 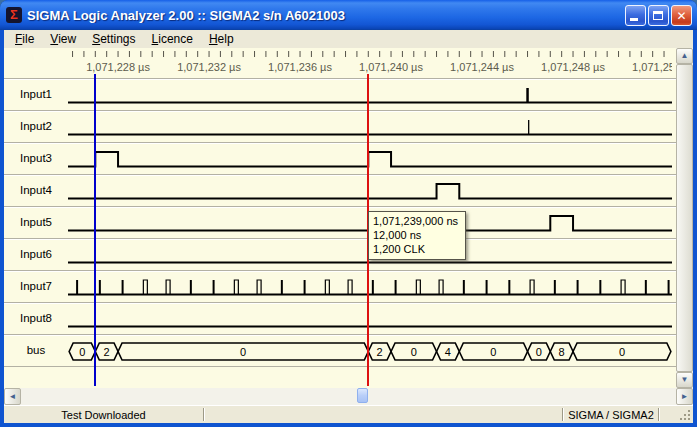 What do you see at coordinates (416, 221) in the screenshot?
I see `tooltip-line: 1,071,239,000 ns` at bounding box center [416, 221].